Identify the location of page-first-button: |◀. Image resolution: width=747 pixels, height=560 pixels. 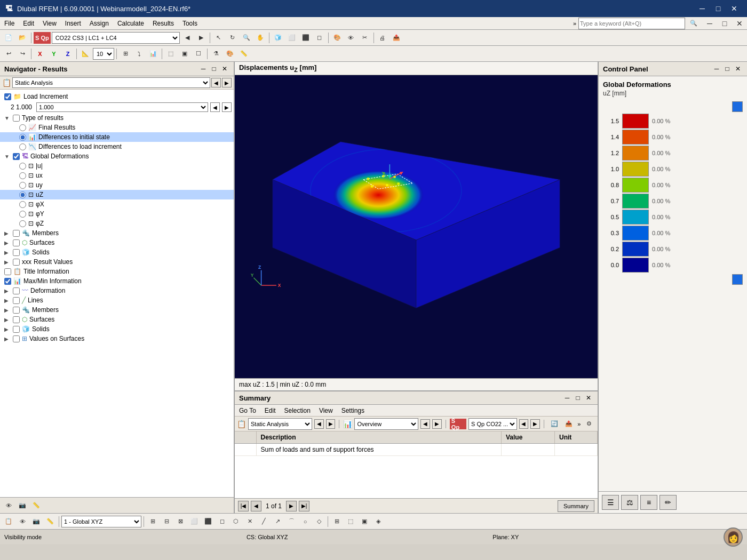
(243, 506).